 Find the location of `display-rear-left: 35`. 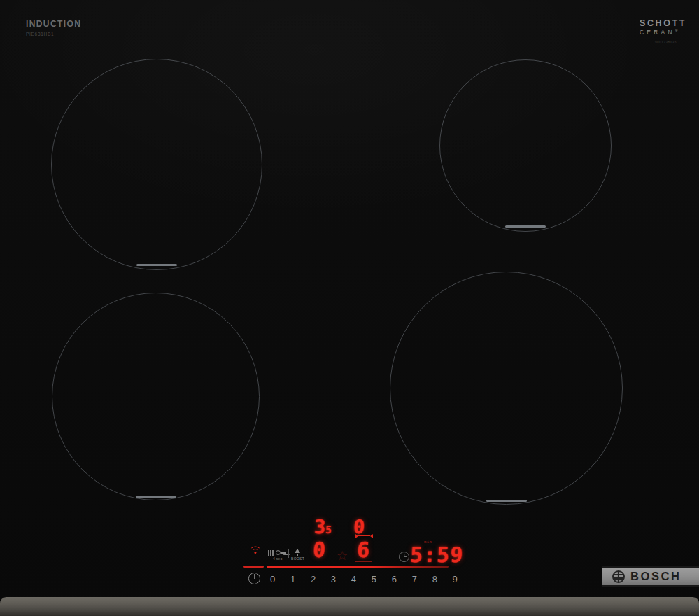

display-rear-left: 35 is located at coordinates (323, 526).